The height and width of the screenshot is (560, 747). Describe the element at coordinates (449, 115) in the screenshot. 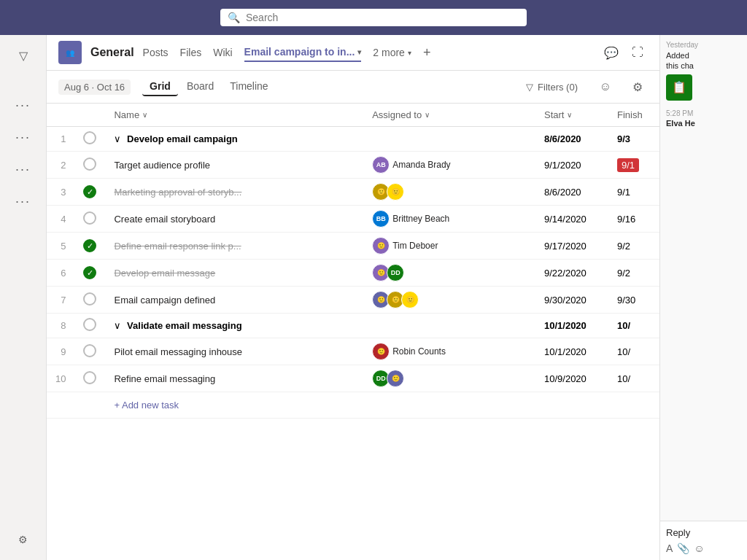

I see `col-header-assigned: Assigned to ∨` at that location.